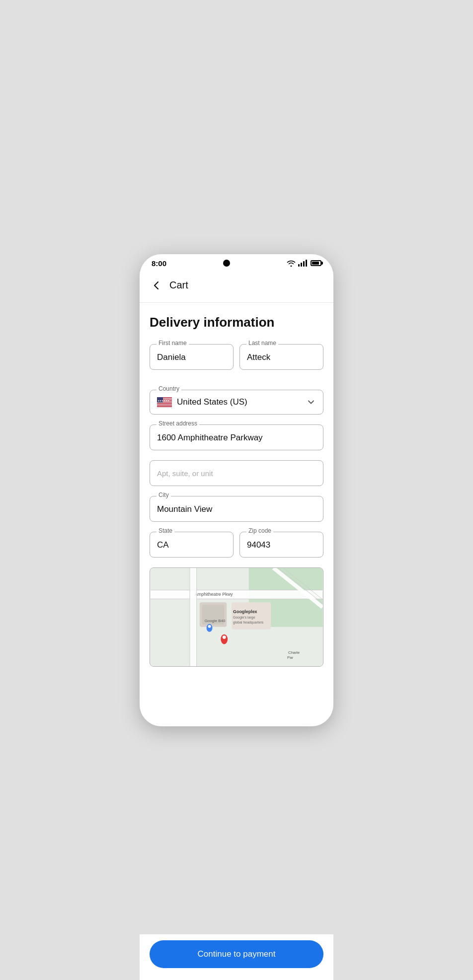  What do you see at coordinates (192, 545) in the screenshot?
I see `state-input` at bounding box center [192, 545].